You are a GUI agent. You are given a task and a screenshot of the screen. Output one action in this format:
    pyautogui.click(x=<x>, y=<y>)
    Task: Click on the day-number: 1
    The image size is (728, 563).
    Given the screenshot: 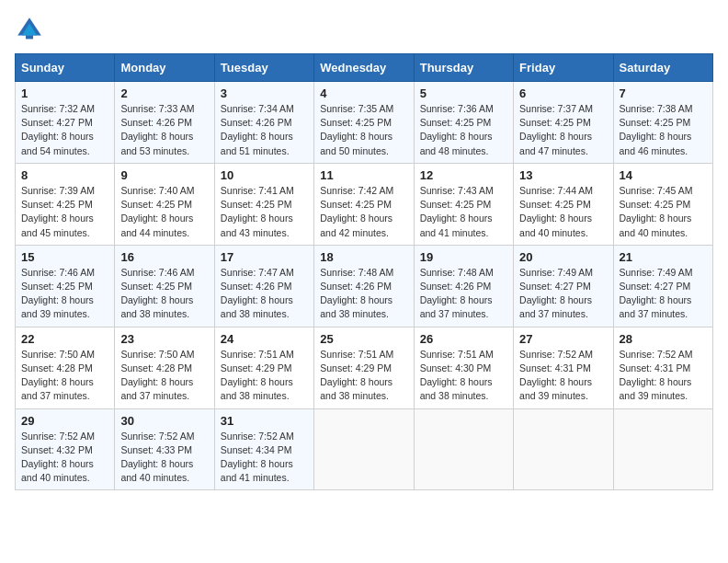 What is the action you would take?
    pyautogui.click(x=64, y=94)
    